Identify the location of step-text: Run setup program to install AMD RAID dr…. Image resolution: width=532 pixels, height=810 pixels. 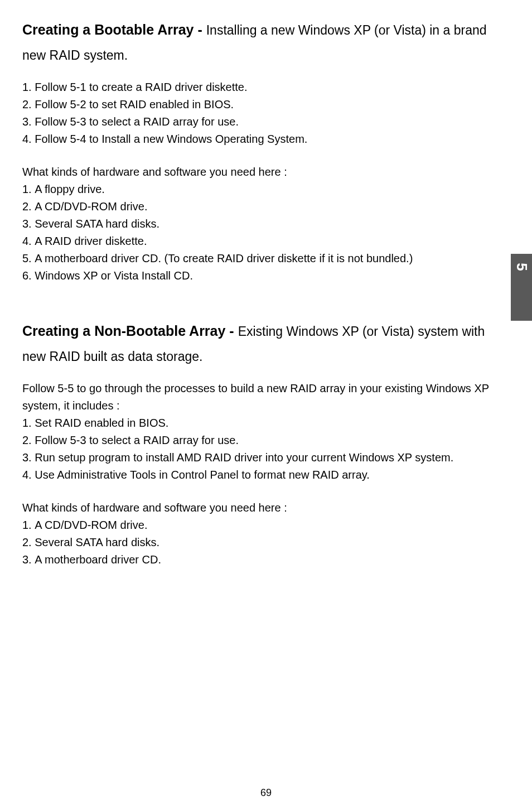
(244, 457).